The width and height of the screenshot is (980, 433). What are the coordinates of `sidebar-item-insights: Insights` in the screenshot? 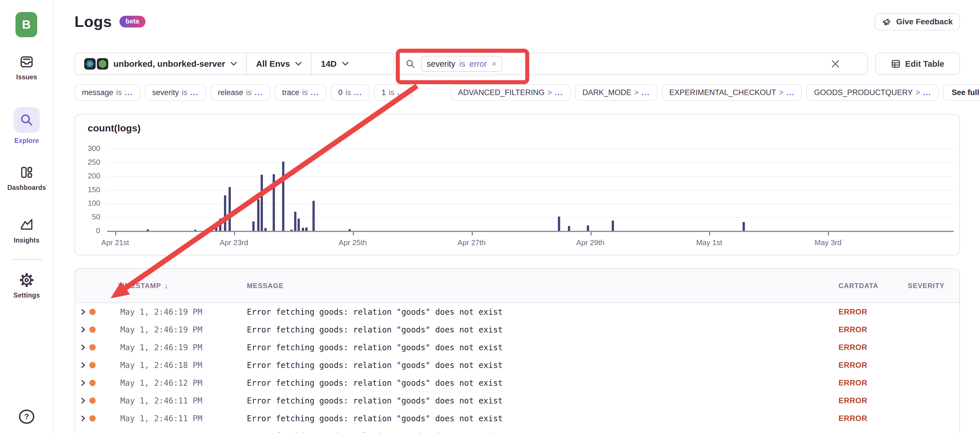 It's located at (27, 231).